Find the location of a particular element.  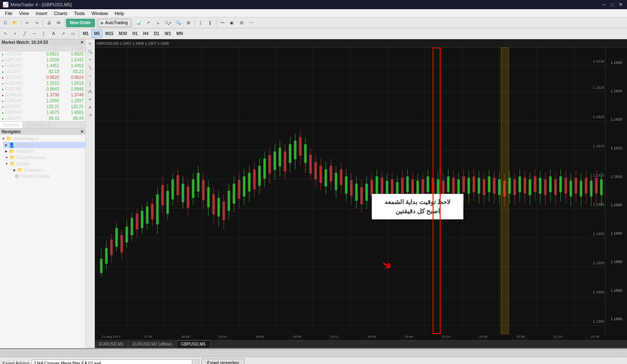

lines-btn: 〰 is located at coordinates (251, 23).